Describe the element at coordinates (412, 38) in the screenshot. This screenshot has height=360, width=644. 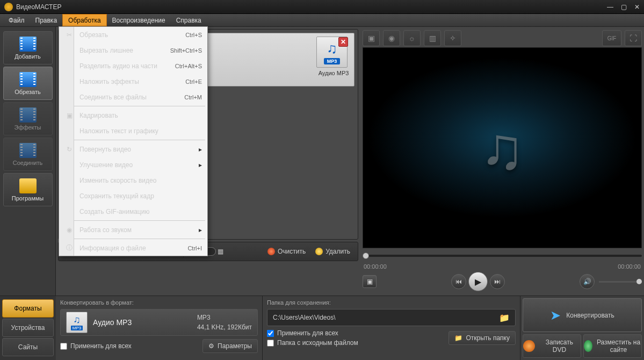
I see `brightness-tool-button: ☼` at that location.